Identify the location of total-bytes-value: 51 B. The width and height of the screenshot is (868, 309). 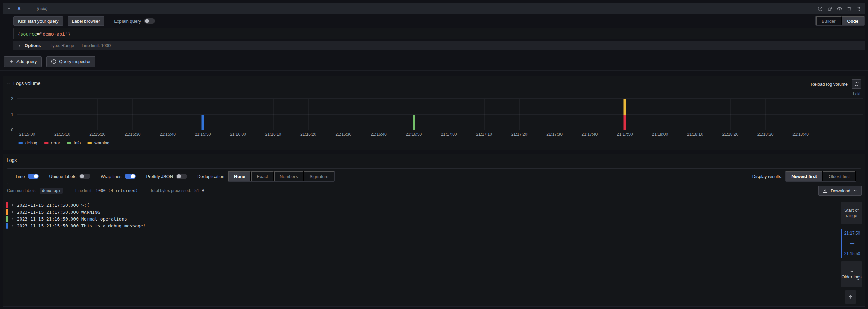
(199, 191).